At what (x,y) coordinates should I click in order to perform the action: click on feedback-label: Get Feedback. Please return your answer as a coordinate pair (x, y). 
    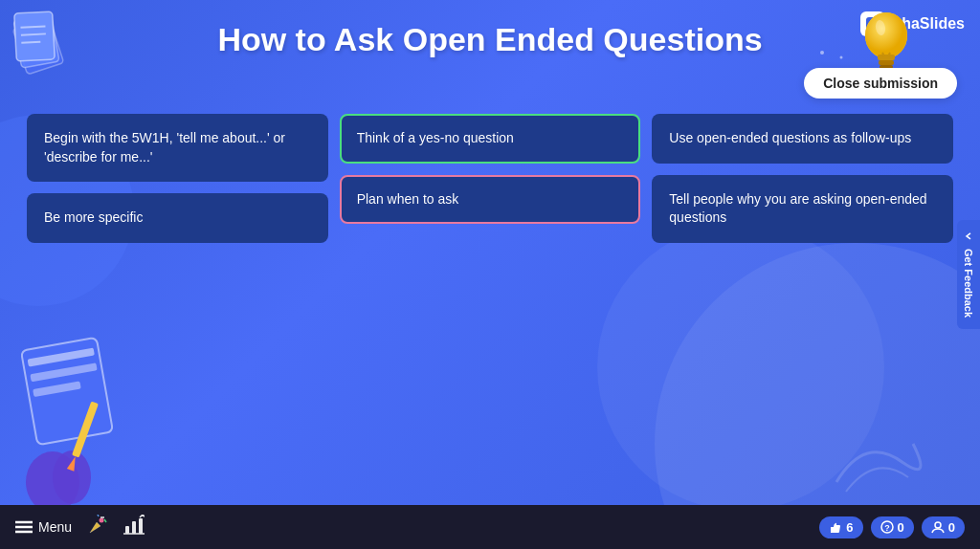
    Looking at the image, I should click on (969, 283).